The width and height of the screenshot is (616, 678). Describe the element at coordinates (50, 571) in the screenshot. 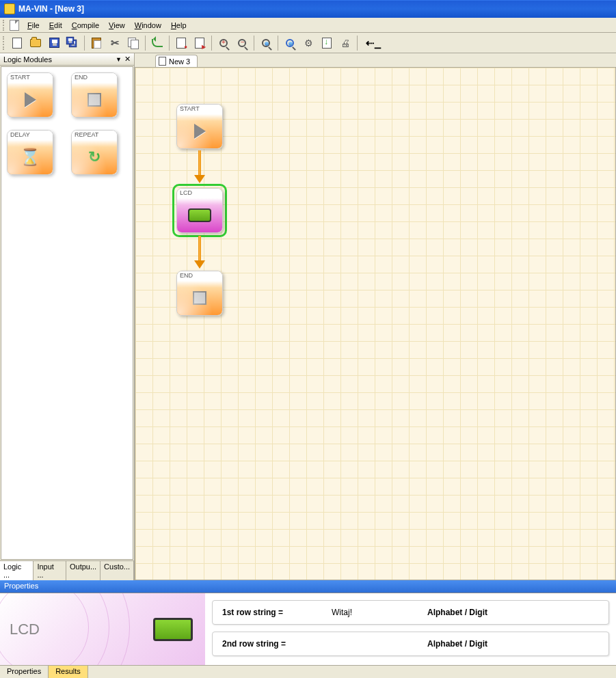

I see `tab-input: Input ...` at that location.